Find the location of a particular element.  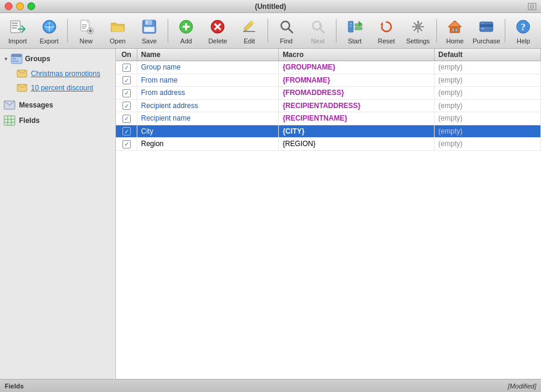

export-button: Export is located at coordinates (49, 31).